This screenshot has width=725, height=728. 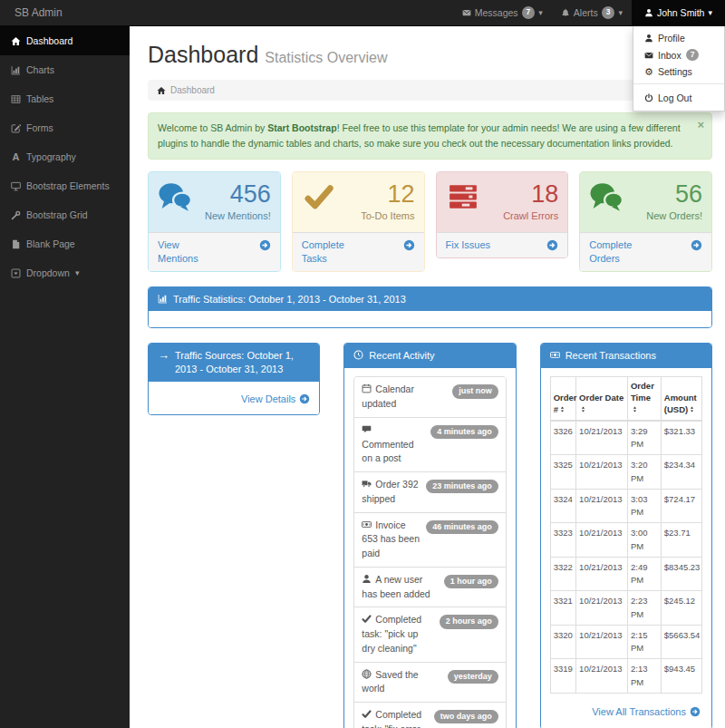 What do you see at coordinates (359, 221) in the screenshot?
I see `stat-panel-todo: 12 To-Do Items Complete Tasks` at bounding box center [359, 221].